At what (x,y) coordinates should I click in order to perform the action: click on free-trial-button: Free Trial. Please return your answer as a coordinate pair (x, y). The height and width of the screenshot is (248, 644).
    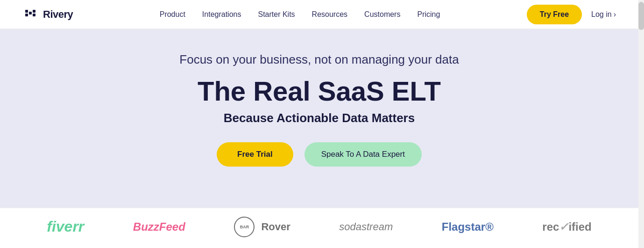
    Looking at the image, I should click on (255, 154).